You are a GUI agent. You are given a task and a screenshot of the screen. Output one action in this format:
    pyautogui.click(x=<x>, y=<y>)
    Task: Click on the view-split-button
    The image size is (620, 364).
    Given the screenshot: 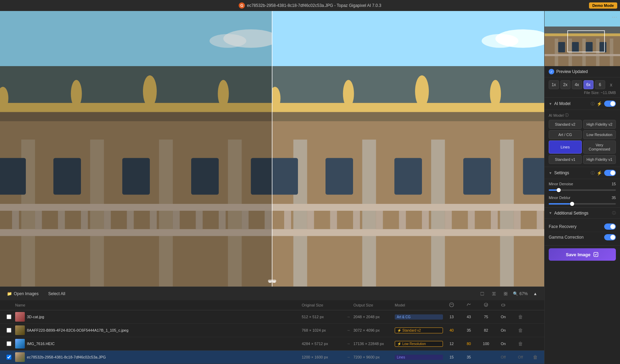 What is the action you would take?
    pyautogui.click(x=494, y=294)
    